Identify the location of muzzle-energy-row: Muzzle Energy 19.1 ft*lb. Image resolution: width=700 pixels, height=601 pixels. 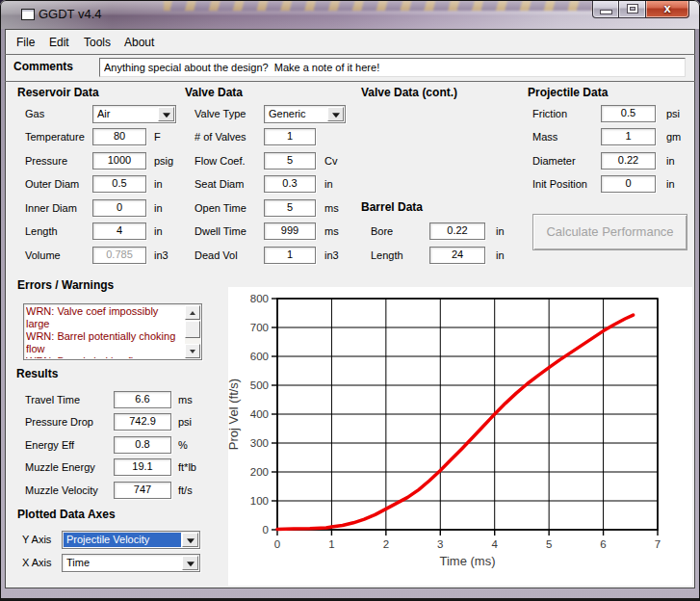
(121, 468).